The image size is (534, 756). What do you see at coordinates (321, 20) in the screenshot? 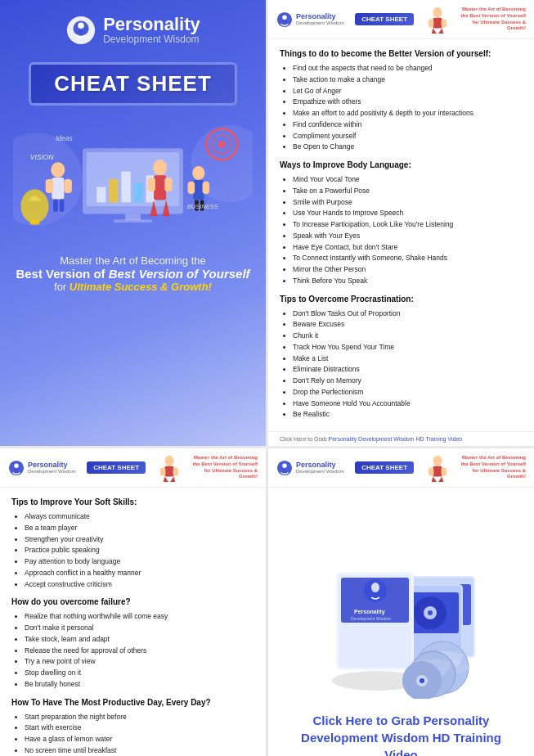
I see `panel1-logo-text-area: Personality Development Wisdom` at bounding box center [321, 20].